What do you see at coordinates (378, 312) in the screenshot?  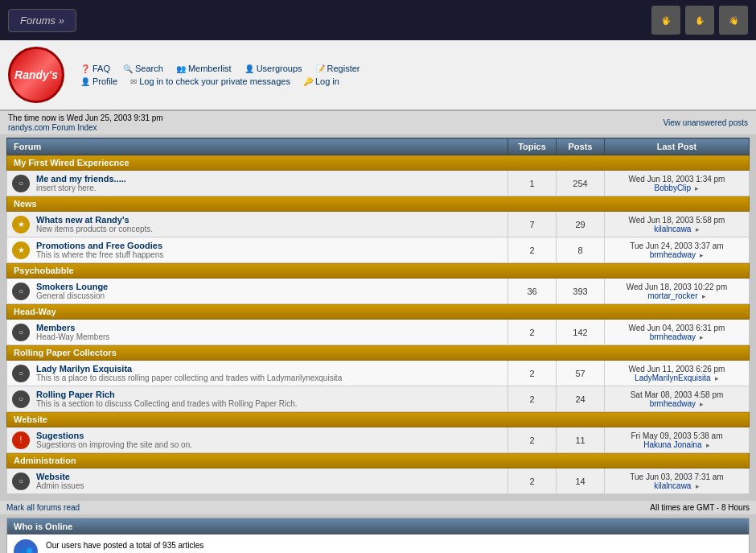 I see `category-name: Head-Way` at bounding box center [378, 312].